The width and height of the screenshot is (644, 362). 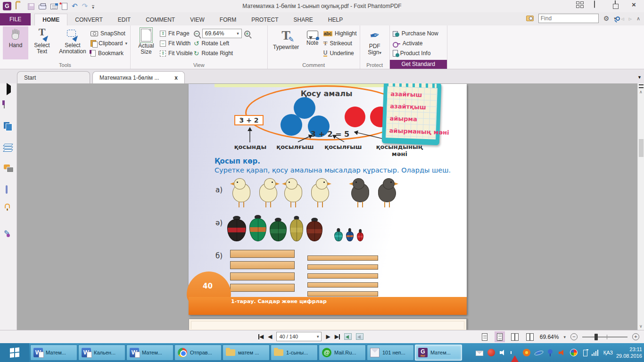 I want to click on attachments-panel-icon, so click(x=8, y=191).